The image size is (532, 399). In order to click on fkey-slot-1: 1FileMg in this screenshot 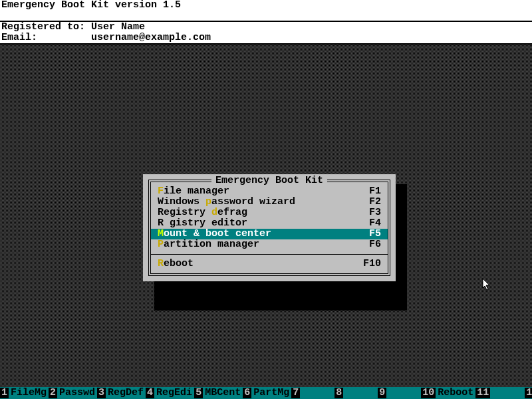, I will do `click(24, 393)`.